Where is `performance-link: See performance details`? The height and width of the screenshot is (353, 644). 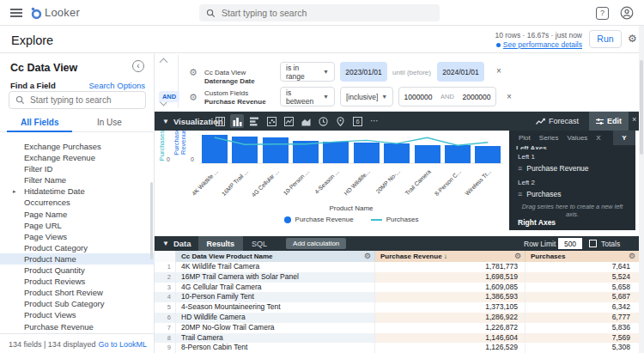
performance-link: See performance details is located at coordinates (539, 45).